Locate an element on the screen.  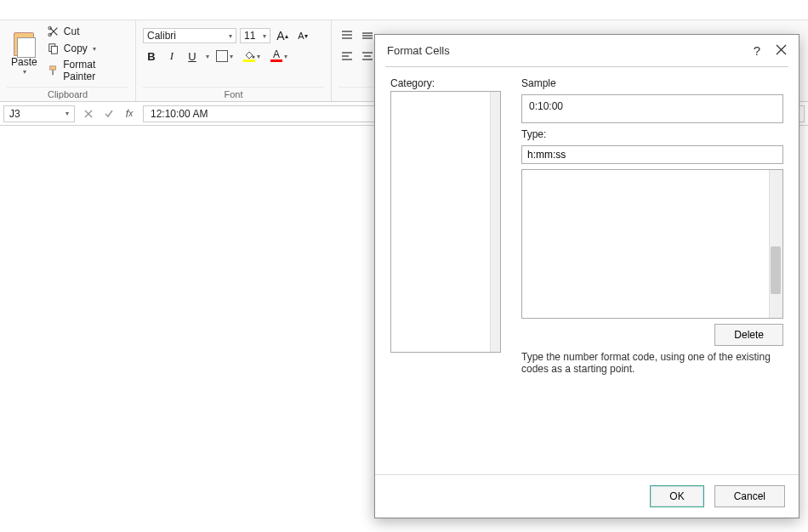
menu-bar is located at coordinates (404, 10).